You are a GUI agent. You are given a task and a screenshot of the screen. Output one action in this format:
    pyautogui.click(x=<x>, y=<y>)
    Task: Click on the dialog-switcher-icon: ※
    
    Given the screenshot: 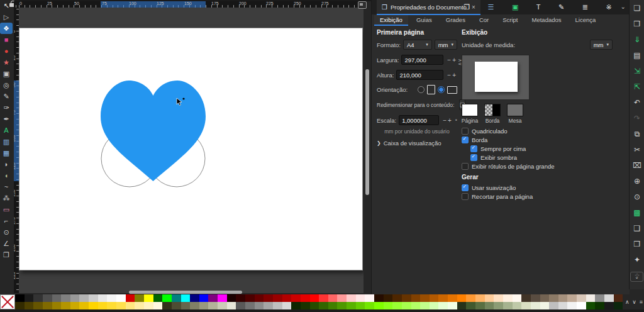 What is the action you would take?
    pyautogui.click(x=609, y=8)
    